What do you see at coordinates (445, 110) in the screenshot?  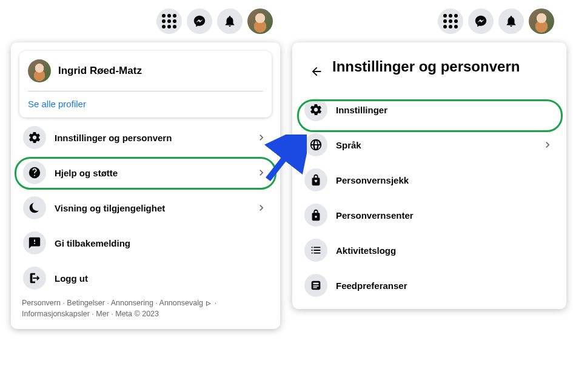 I see `menu-item-label: Innstillinger` at bounding box center [445, 110].